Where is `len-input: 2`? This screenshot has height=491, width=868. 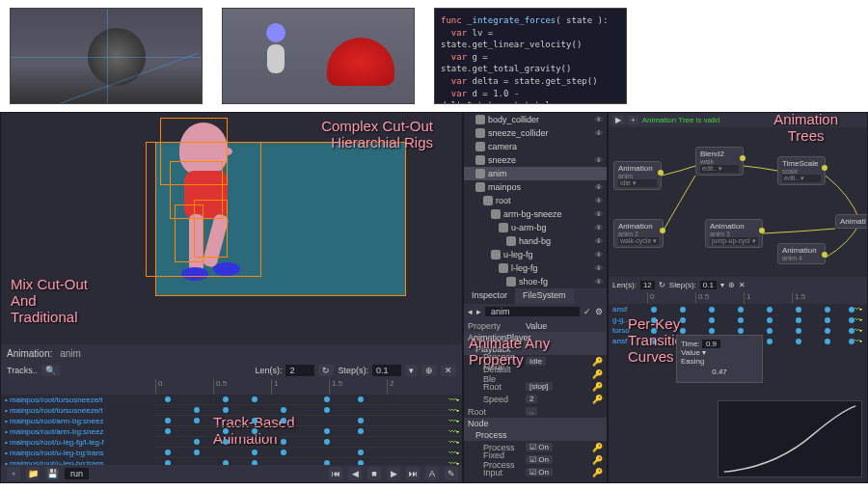
len-input: 2 is located at coordinates (300, 370).